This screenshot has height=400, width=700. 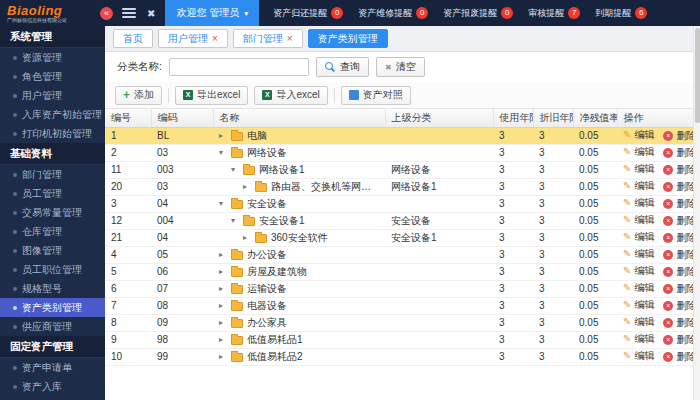 I want to click on table-row: 304▾安全设备330.05✎编辑×删除, so click(x=399, y=204).